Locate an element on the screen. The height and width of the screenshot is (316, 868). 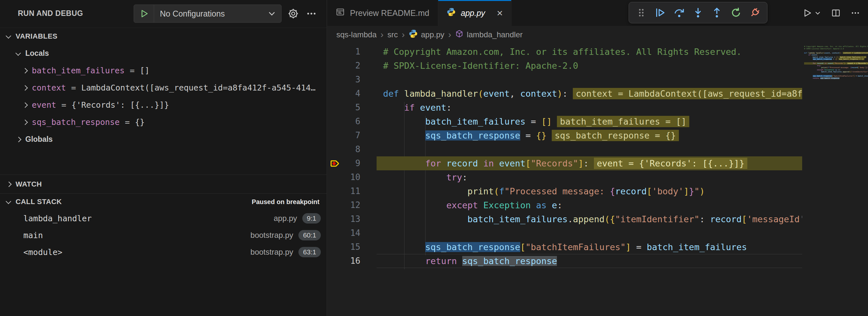
code-token: ] is located at coordinates (628, 247).